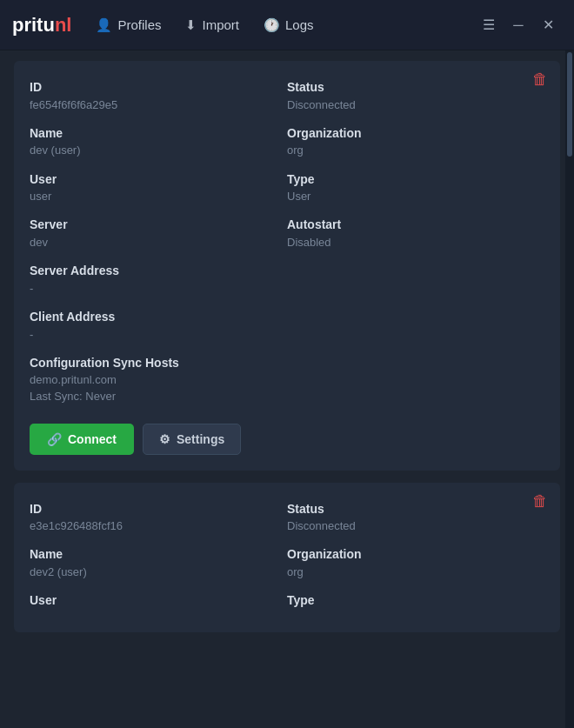 The height and width of the screenshot is (728, 574). What do you see at coordinates (287, 439) in the screenshot?
I see `card-actions-0: 🔗 Connect ⚙ Settings` at bounding box center [287, 439].